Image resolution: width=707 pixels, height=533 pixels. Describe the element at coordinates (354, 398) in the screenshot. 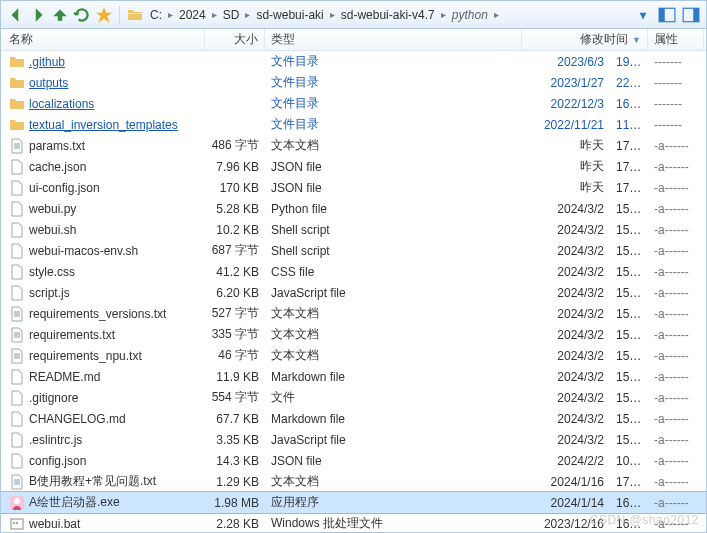

I see `file-row: .gitignore554 字节文件2024/3/215:09-a------` at that location.